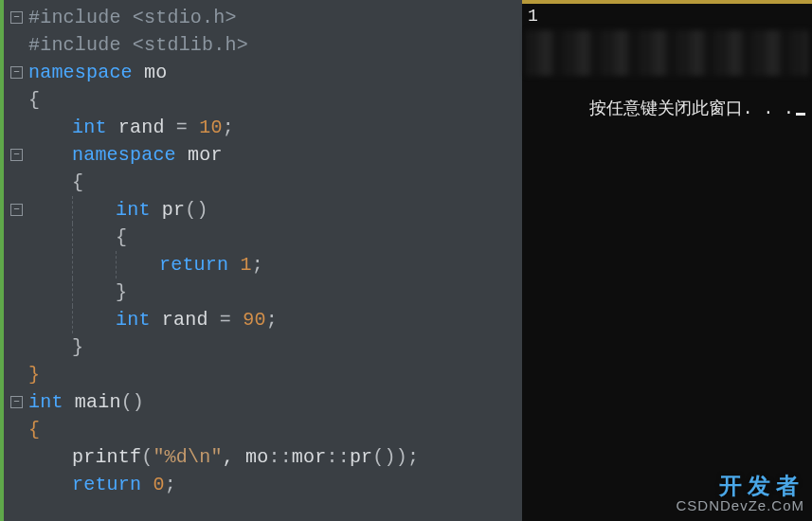  I want to click on code-line: printf("%d\n", mo::mor::pr());, so click(275, 457).